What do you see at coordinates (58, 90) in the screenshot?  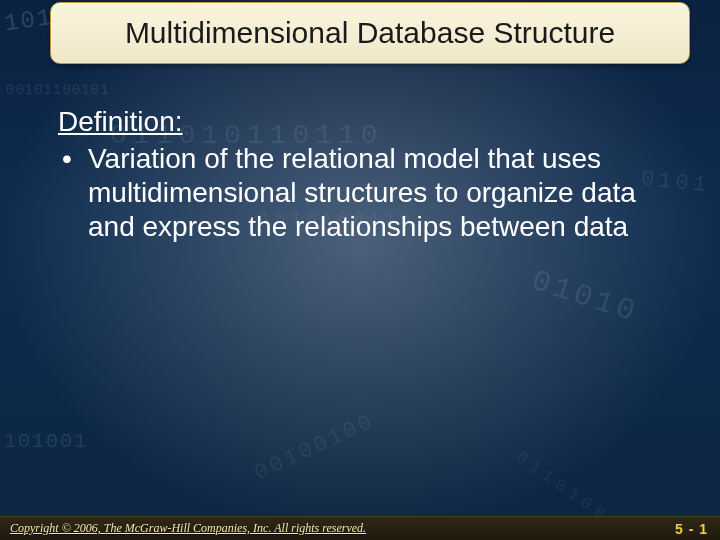 I see `bg-binary-deco: 00101100101` at bounding box center [58, 90].